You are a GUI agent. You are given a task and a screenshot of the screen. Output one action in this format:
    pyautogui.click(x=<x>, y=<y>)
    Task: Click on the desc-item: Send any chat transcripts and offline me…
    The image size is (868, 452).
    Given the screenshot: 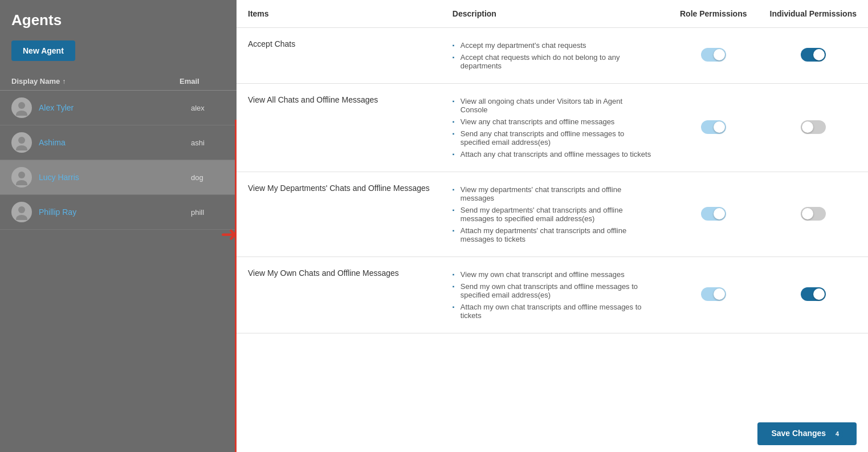 What is the action you would take?
    pyautogui.click(x=552, y=138)
    